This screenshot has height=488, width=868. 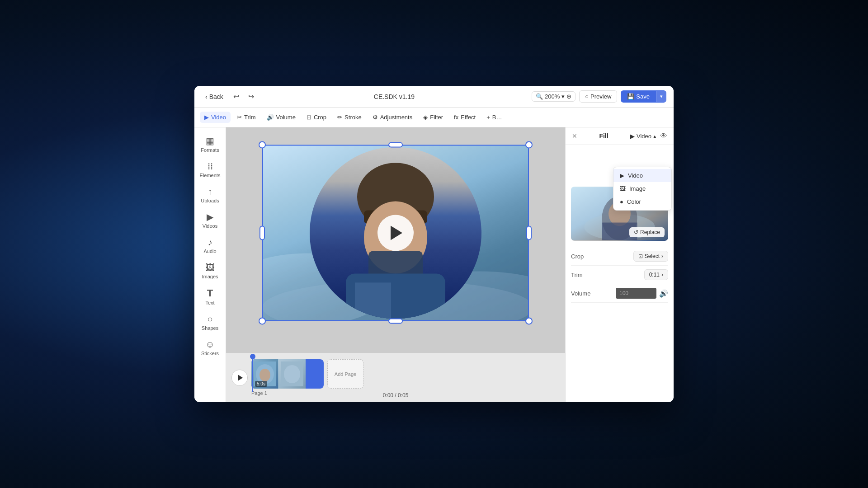 What do you see at coordinates (434, 117) in the screenshot?
I see `toolbar: ▶ Video ✂ Trim 🔊 Volume ⊡ Crop ✏ Stroke …` at bounding box center [434, 117].